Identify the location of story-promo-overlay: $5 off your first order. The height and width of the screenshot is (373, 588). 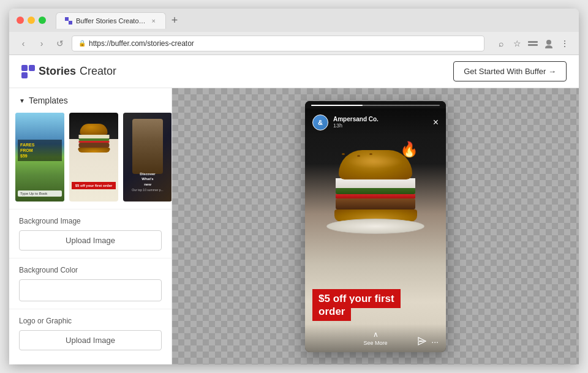
(375, 306).